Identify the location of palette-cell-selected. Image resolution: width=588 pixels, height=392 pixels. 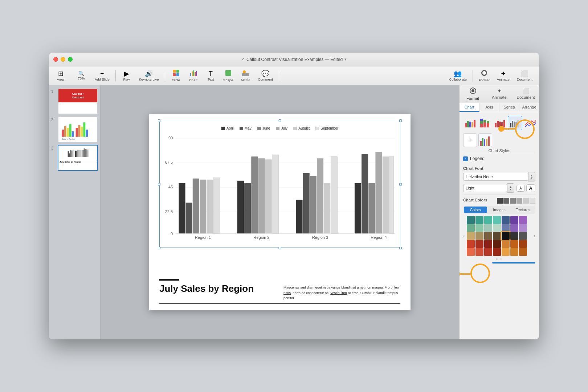
(506, 236).